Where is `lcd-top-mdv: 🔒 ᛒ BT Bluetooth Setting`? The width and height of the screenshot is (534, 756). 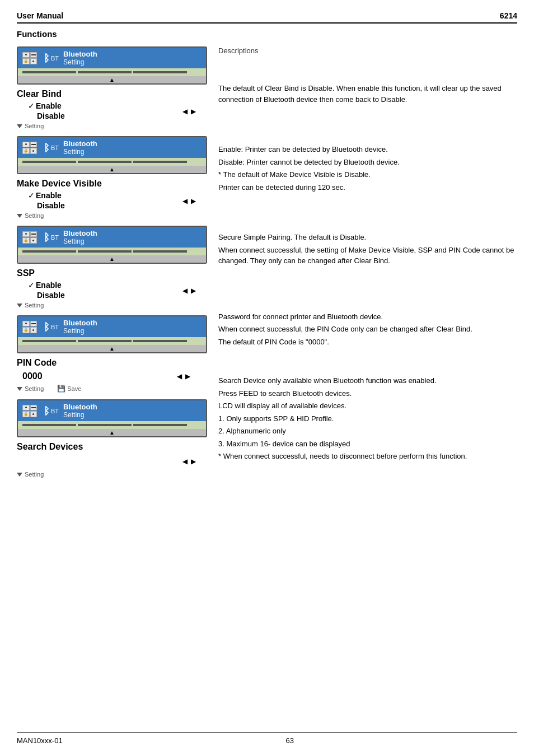 lcd-top-mdv: 🔒 ᛒ BT Bluetooth Setting is located at coordinates (112, 148).